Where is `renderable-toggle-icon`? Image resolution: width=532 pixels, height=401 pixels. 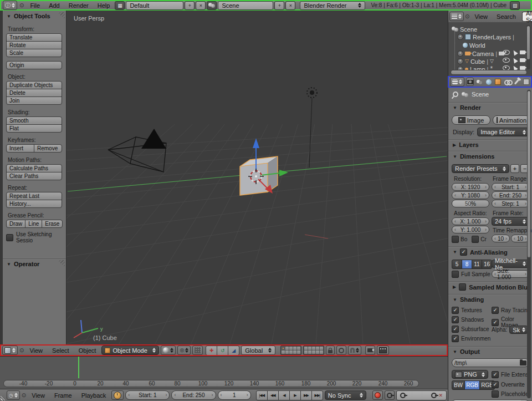
renderable-toggle-icon is located at coordinates (523, 52).